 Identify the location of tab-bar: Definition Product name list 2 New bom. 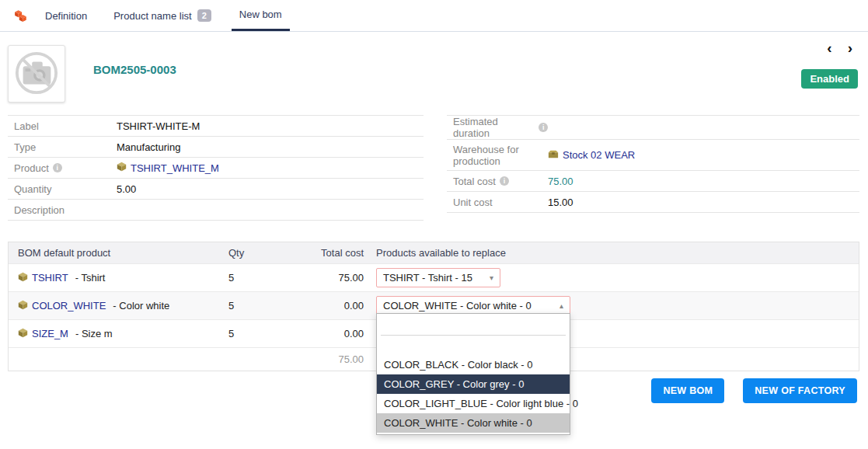
(434, 16).